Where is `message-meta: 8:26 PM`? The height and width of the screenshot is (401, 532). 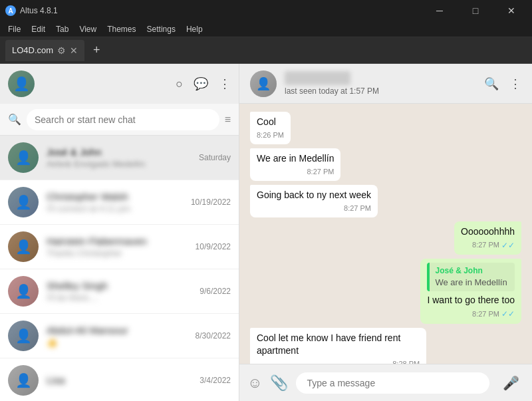
message-meta: 8:26 PM is located at coordinates (270, 136).